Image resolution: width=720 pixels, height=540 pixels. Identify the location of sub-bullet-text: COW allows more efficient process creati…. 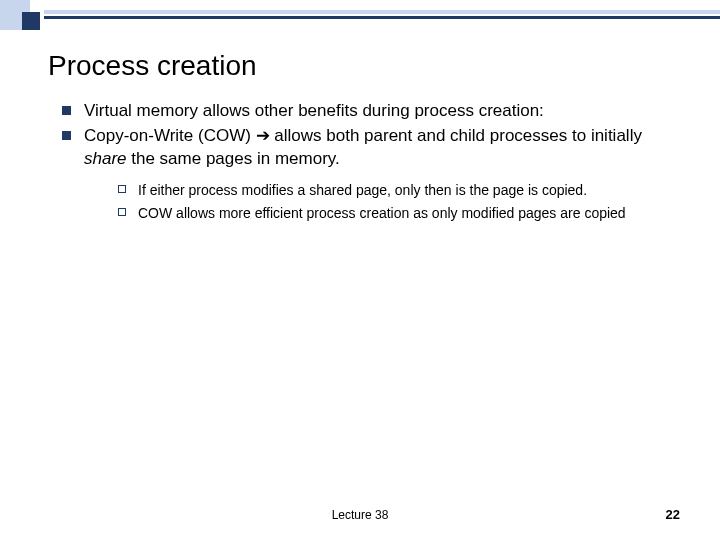
(382, 213).